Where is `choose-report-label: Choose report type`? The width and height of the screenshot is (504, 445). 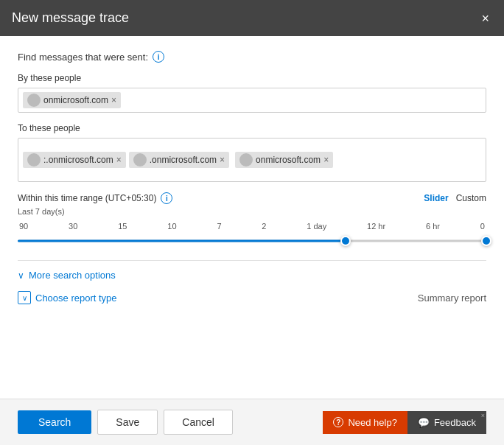 choose-report-label: Choose report type is located at coordinates (77, 298).